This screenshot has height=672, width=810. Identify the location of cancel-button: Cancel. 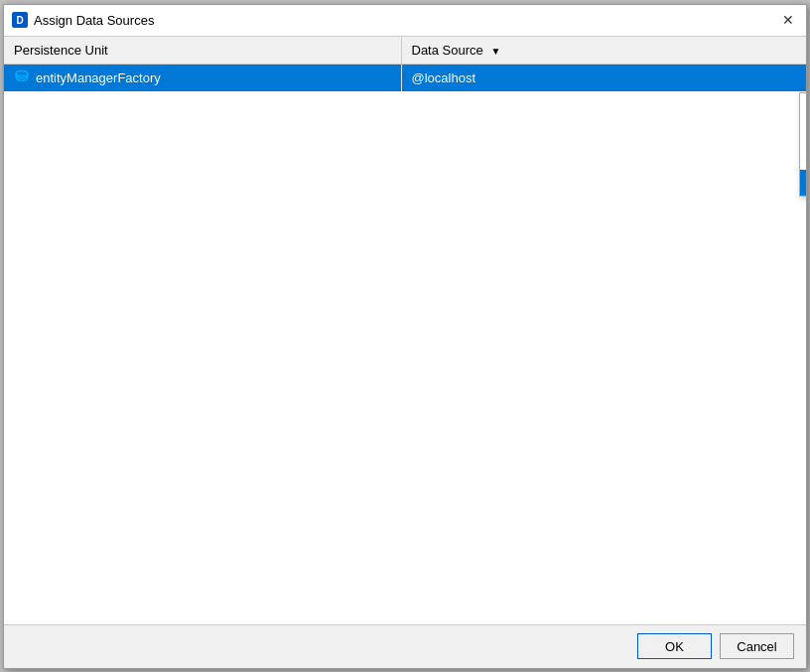
(756, 646).